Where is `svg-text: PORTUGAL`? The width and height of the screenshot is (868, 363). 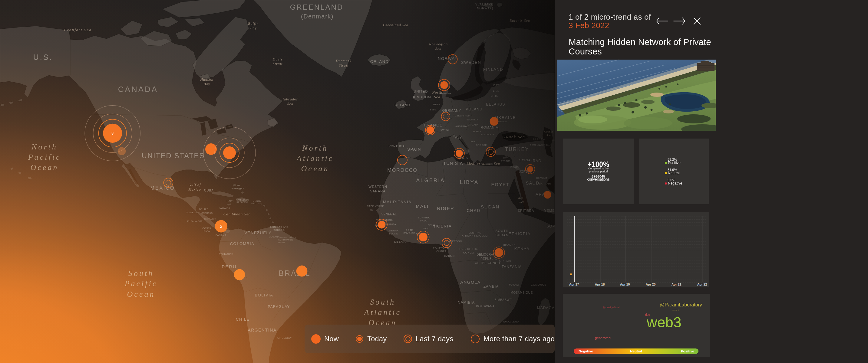
svg-text: PORTUGAL is located at coordinates (398, 146).